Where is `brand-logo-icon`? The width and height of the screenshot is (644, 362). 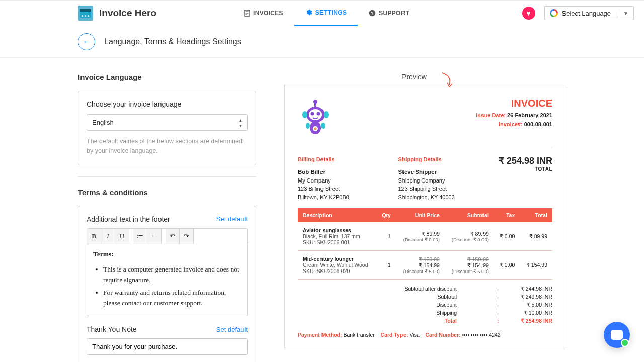 brand-logo-icon is located at coordinates (86, 13).